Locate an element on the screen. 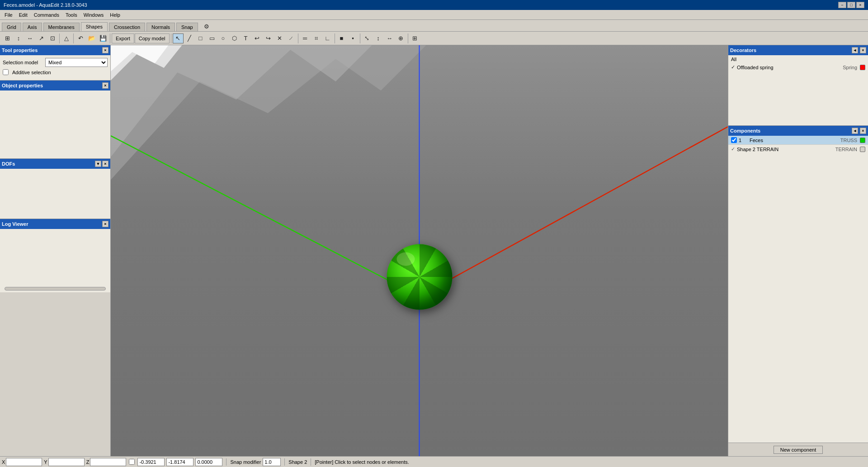  circle-tool: ○ is located at coordinates (223, 38).